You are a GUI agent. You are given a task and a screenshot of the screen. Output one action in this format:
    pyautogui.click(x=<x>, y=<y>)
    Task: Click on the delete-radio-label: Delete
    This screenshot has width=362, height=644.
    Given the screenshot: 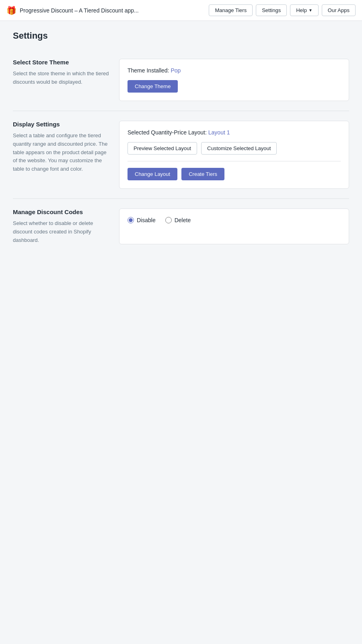 What is the action you would take?
    pyautogui.click(x=178, y=220)
    